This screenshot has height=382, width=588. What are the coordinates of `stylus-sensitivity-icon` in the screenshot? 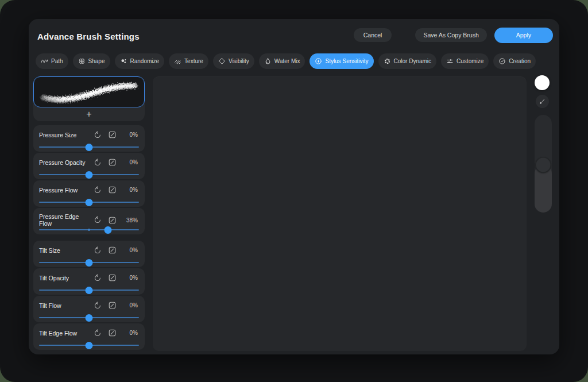 It's located at (318, 61).